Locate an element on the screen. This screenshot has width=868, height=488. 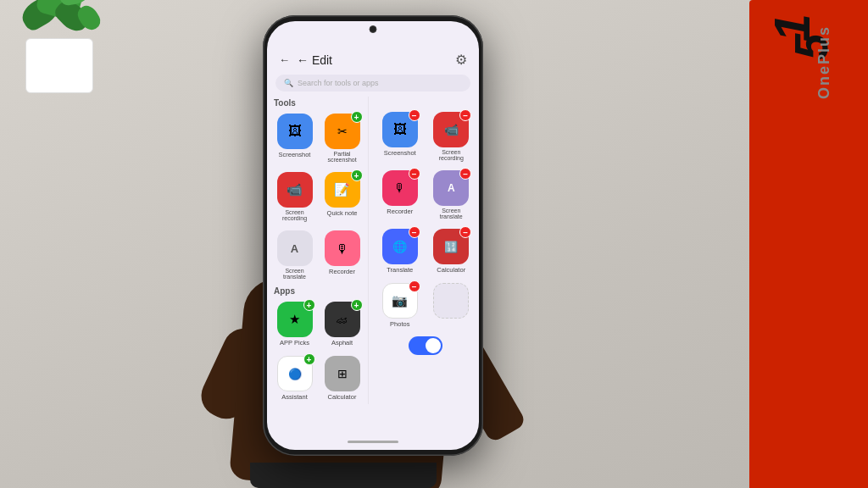
tool-partial-screenshot: ✂ + Partialscreenshot is located at coordinates (342, 138).